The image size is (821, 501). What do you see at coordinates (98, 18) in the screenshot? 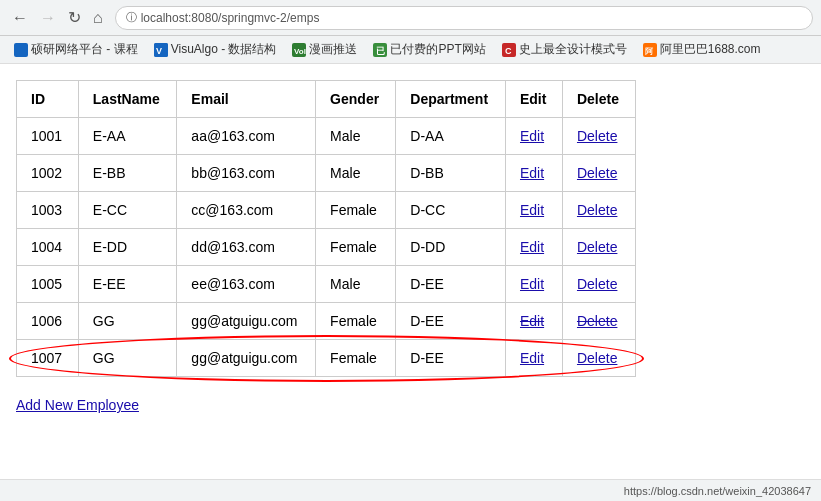
I see `home-button: ⌂` at bounding box center [98, 18].